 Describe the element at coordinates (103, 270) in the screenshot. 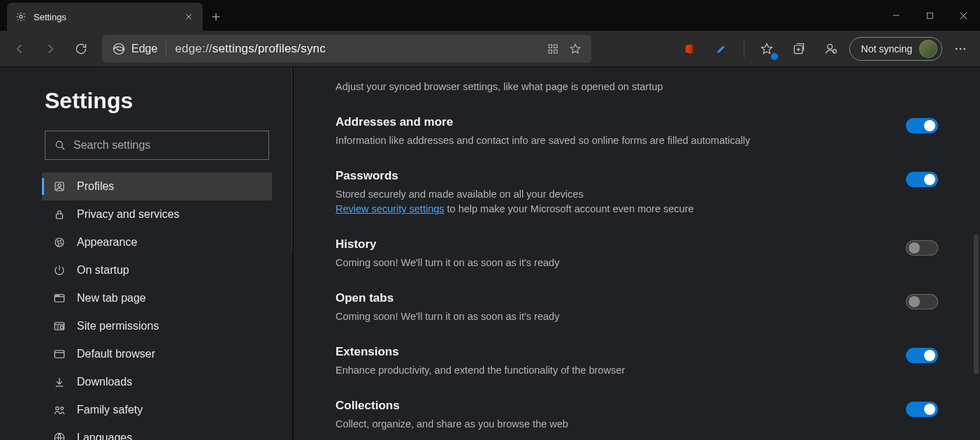

I see `sidebar-item-label: On startup` at that location.